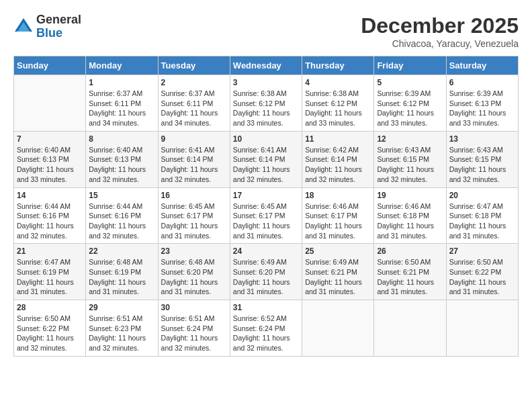  Describe the element at coordinates (59, 20) in the screenshot. I see `logo-general: General` at that location.